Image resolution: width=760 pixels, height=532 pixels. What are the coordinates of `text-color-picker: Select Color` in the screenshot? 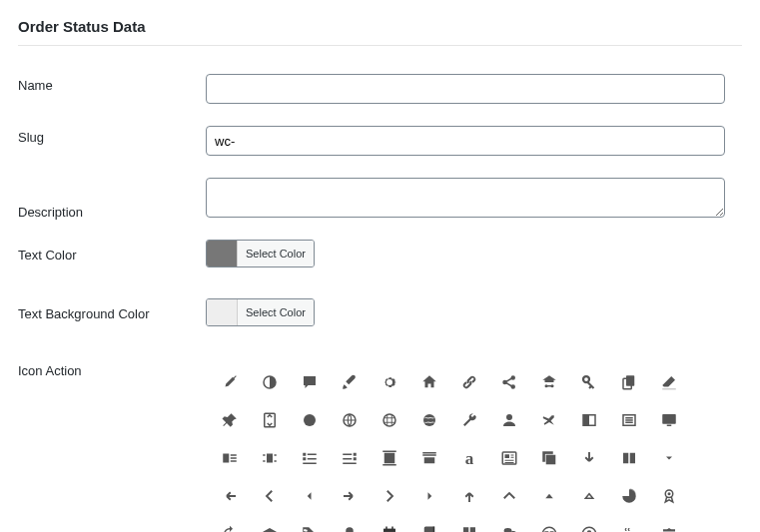 It's located at (260, 254).